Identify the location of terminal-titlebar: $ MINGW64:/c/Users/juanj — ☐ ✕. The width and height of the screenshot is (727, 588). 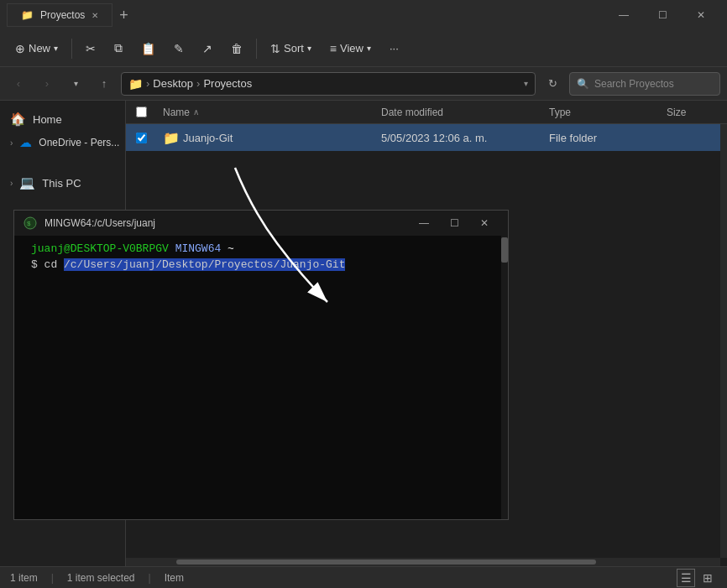
(261, 223).